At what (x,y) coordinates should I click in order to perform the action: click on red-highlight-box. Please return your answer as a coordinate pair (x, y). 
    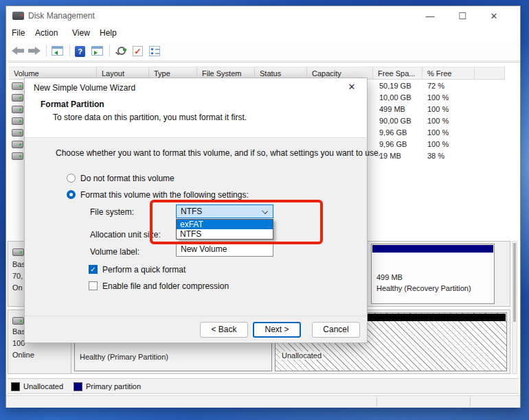
    Looking at the image, I should click on (236, 222).